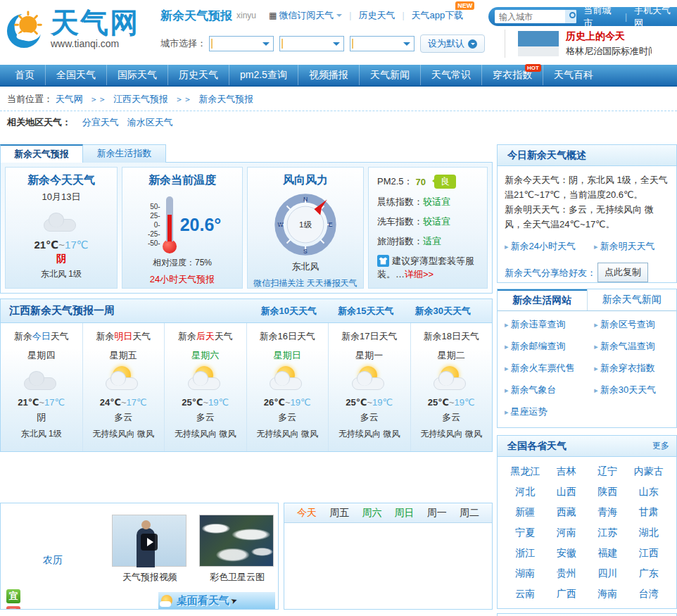 This screenshot has height=616, width=677. I want to click on nav-item: 穿衣指数HOT, so click(512, 75).